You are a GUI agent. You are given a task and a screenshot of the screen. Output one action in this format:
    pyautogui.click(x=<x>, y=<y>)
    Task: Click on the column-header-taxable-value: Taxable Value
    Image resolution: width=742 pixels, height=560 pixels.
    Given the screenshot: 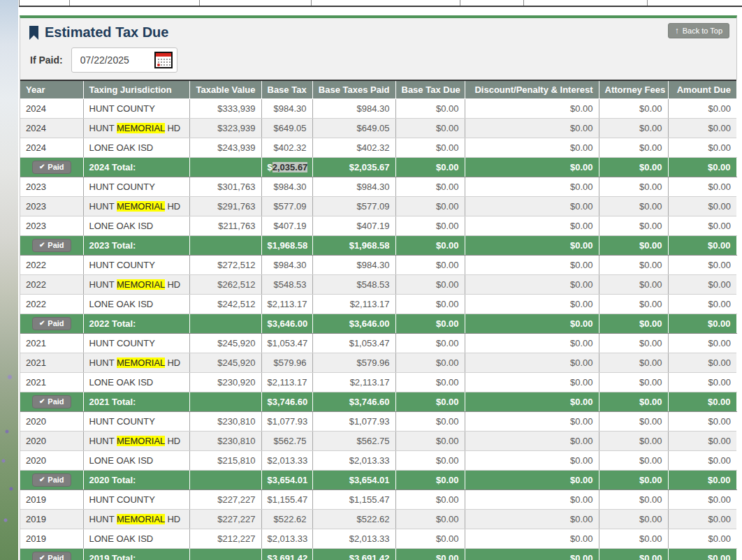 What is the action you would take?
    pyautogui.click(x=225, y=89)
    